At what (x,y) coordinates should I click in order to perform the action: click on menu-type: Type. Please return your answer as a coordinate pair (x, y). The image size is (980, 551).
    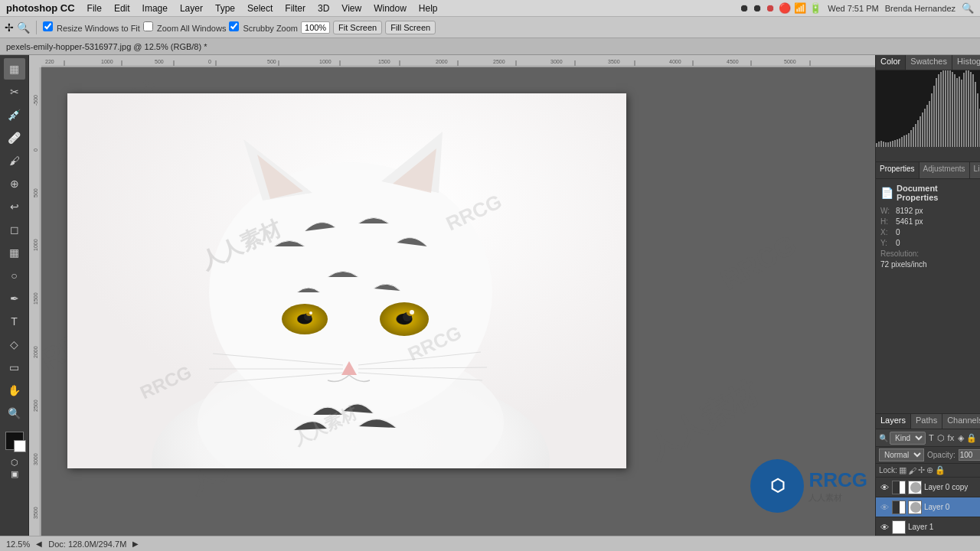
    Looking at the image, I should click on (225, 8).